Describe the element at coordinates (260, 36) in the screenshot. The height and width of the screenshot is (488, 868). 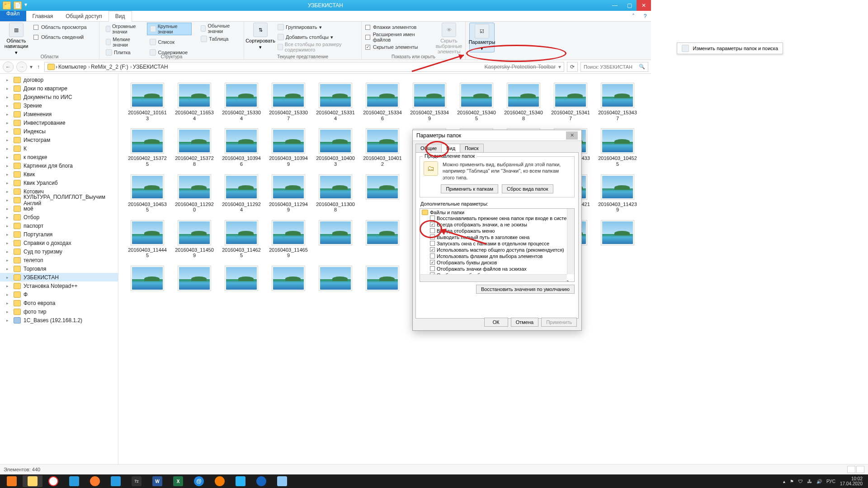
I see `sort-button: ⇅ Сортировать ▾` at that location.